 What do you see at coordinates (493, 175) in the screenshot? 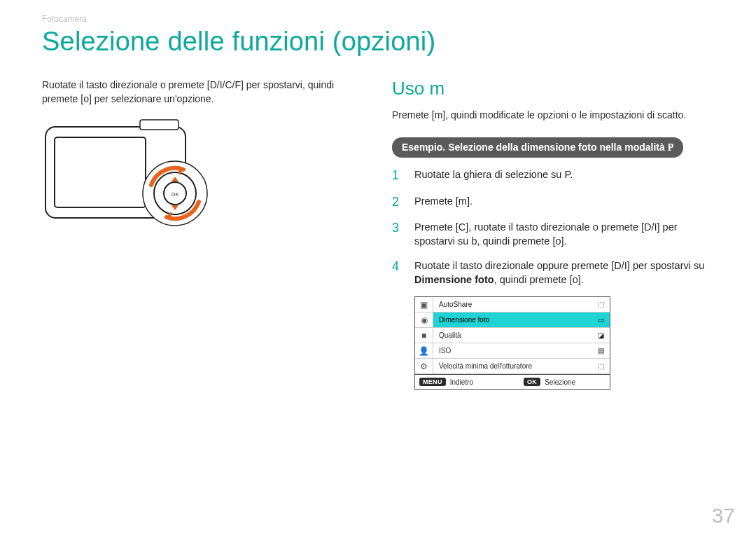
I see `step-text: Ruotate la ghiera di selezione su P.` at bounding box center [493, 175].